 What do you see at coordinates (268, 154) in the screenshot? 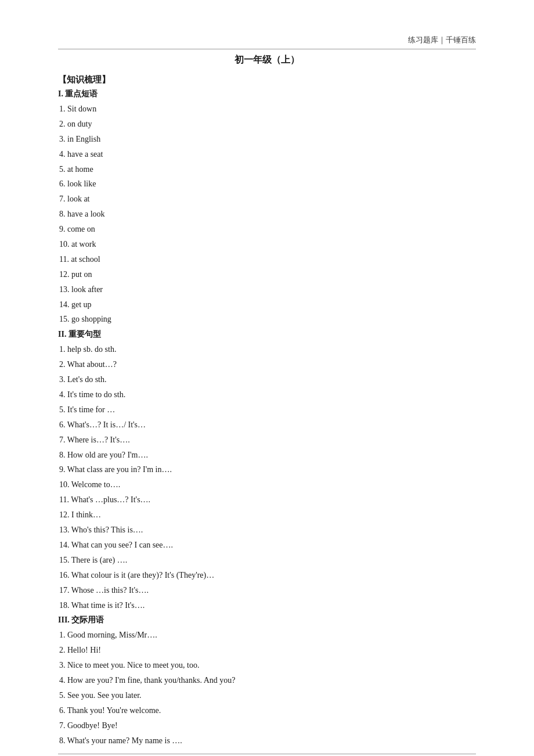
I see `list-item: 4. have a seat` at bounding box center [268, 154].